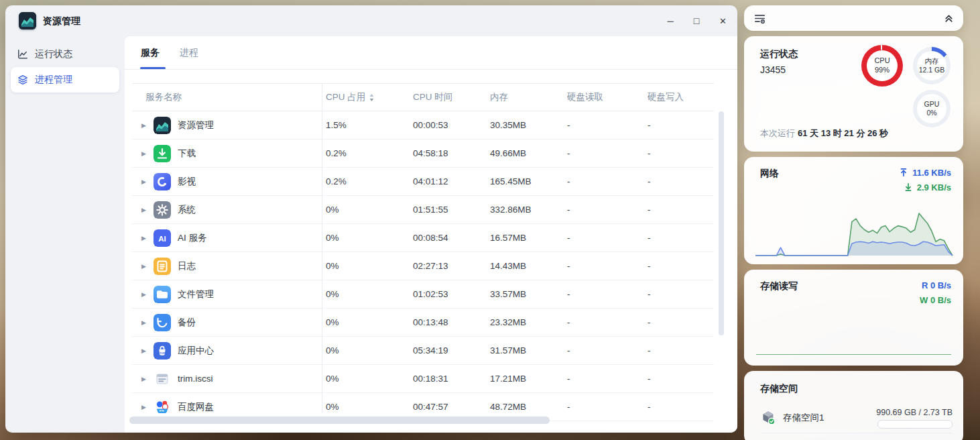 The width and height of the screenshot is (980, 440). What do you see at coordinates (423, 351) in the screenshot?
I see `table-row: ▶STORE应用中心0%05:34:1931.57MB--` at bounding box center [423, 351].